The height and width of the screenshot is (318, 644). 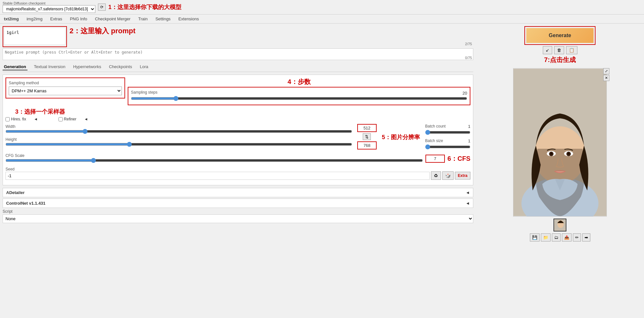 I want to click on tab-hypernetworks: Hypernetworks, so click(x=87, y=67).